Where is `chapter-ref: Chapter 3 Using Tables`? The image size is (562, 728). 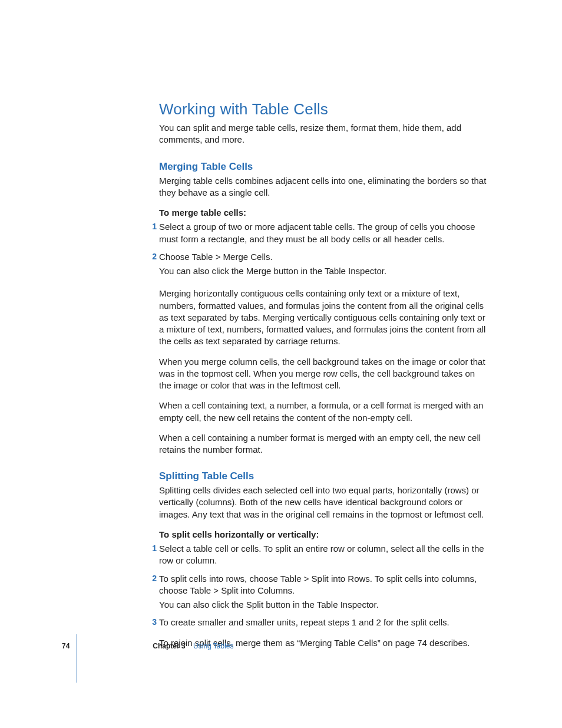
chapter-ref: Chapter 3 Using Tables is located at coordinates (193, 646).